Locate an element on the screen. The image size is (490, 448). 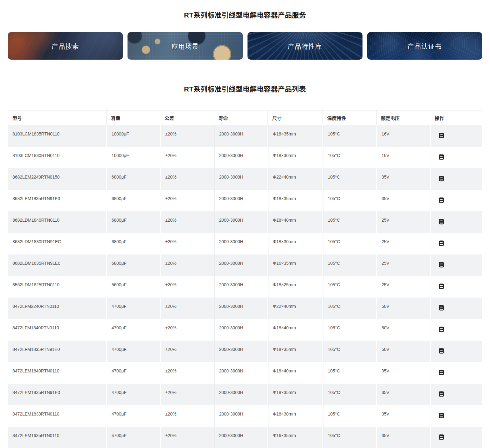
service-page-title: RT系列标准引线型电解电容器产品服务 is located at coordinates (245, 10).